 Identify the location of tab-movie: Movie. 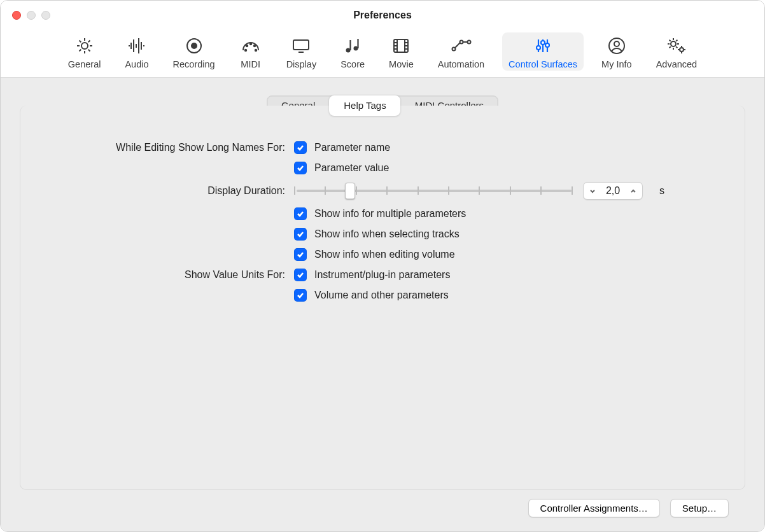
(401, 52).